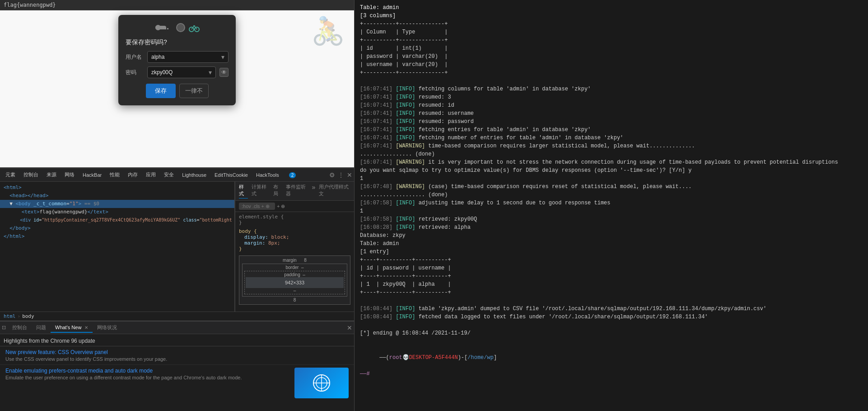  Describe the element at coordinates (611, 268) in the screenshot. I see `term-line-32: | id | password | username |` at that location.